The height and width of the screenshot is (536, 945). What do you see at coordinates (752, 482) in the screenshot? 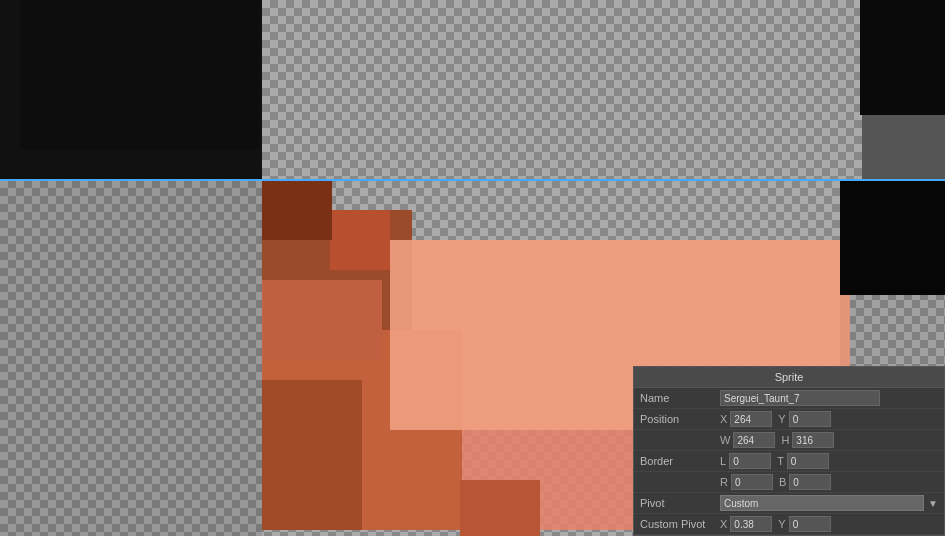
I see `border-r-value: 0` at bounding box center [752, 482].